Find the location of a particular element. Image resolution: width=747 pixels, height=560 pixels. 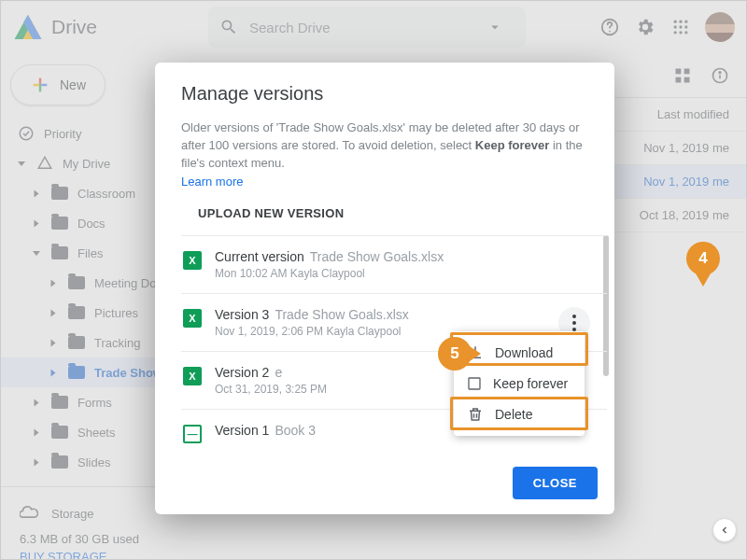

callout-4: 4 is located at coordinates (703, 259).